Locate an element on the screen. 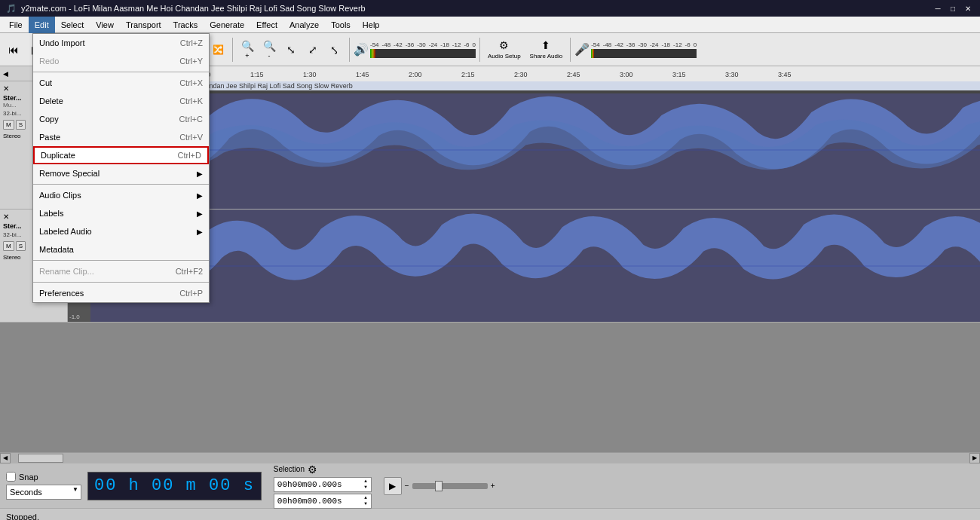  selection-settings-icon: ⚙ is located at coordinates (312, 470).